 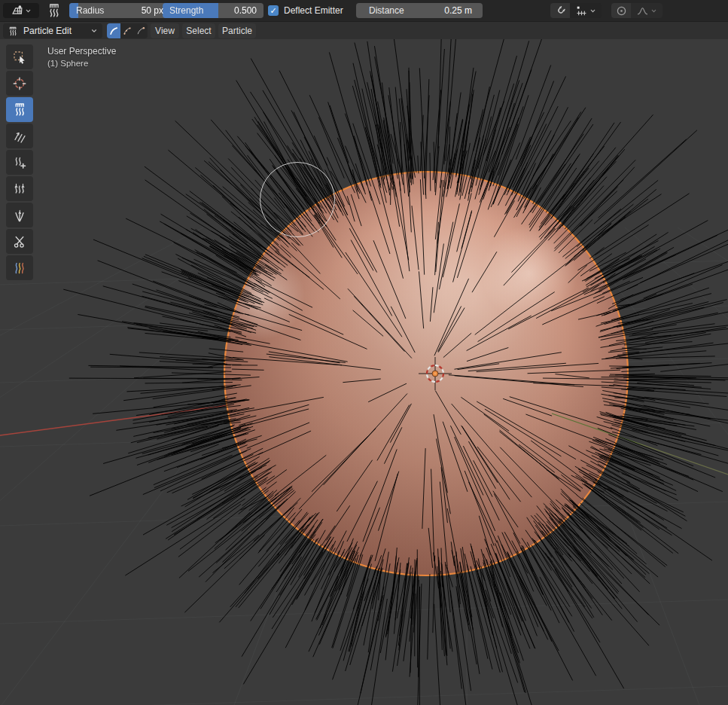 I want to click on tool-settings-bar: Radius 50 px Strength 0.500 ✓ Deflect Em…, so click(x=364, y=11).